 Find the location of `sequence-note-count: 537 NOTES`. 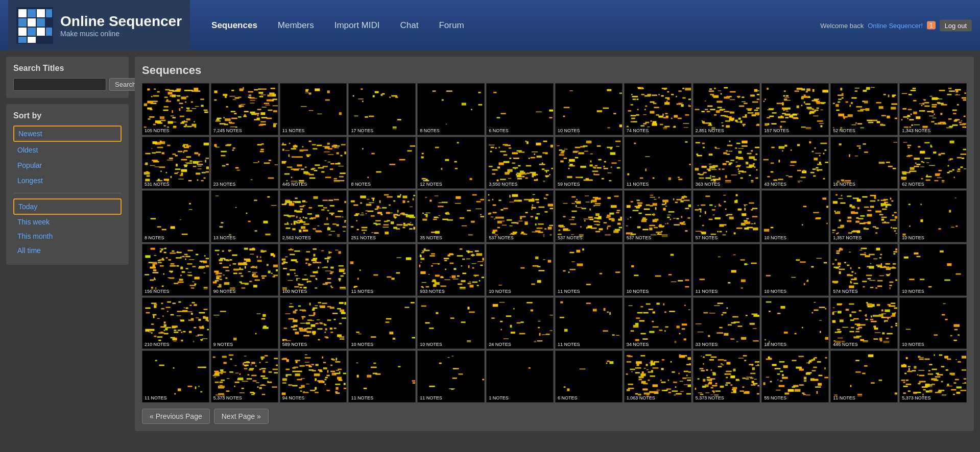

sequence-note-count: 537 NOTES is located at coordinates (658, 238).